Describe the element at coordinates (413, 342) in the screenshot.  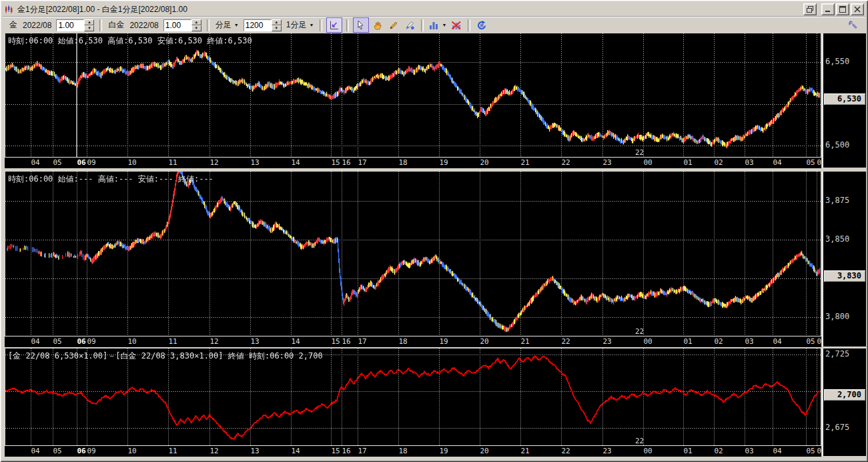
I see `platinum-x-axis: 0405060910111213141516171819202122230001…` at that location.